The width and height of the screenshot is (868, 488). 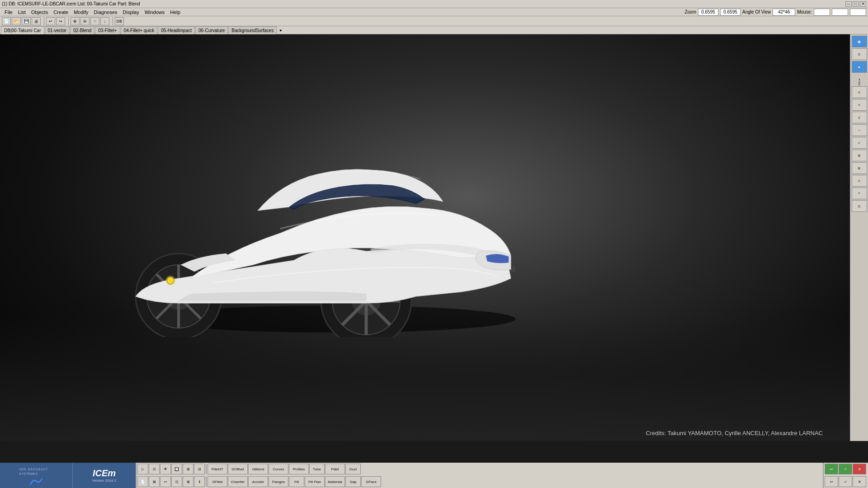 What do you see at coordinates (154, 469) in the screenshot?
I see `bt-point-btn: ⊡` at bounding box center [154, 469].